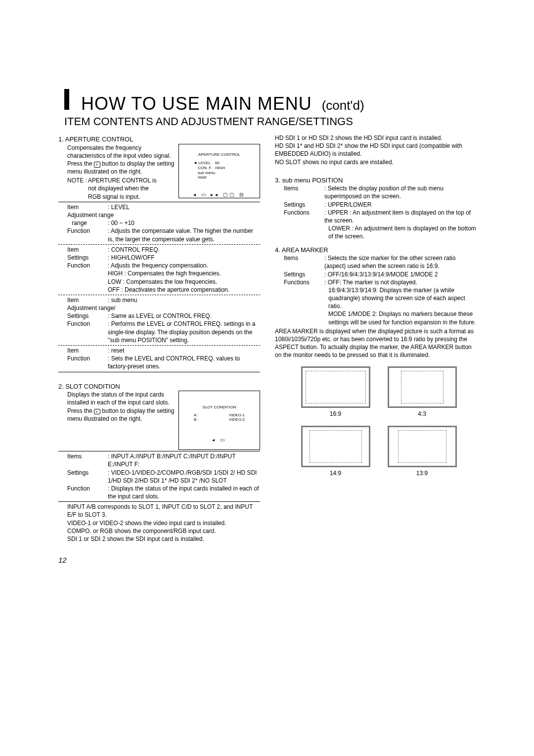  What do you see at coordinates (388, 422) in the screenshot?
I see `area-marker-diagrams: 16:9 4:3 14:9 13:9` at bounding box center [388, 422].